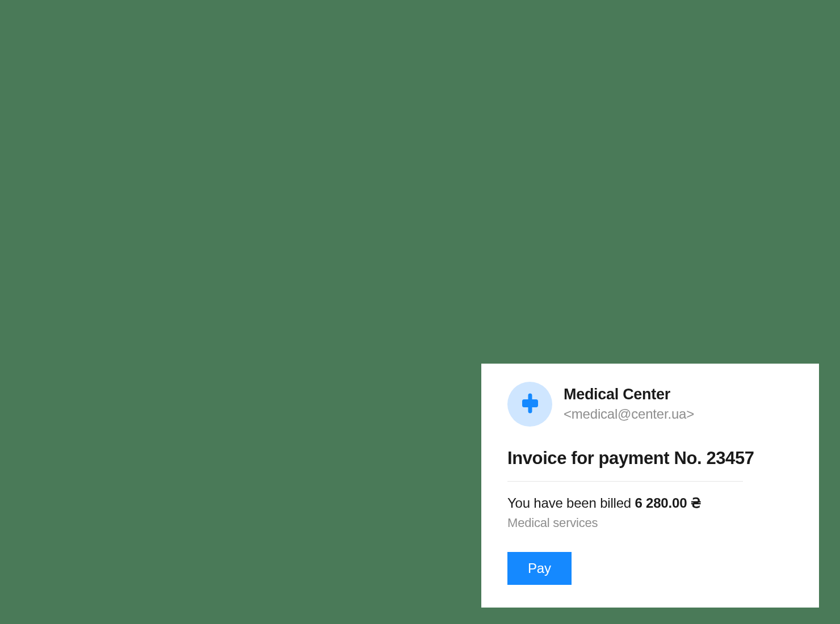 The width and height of the screenshot is (840, 624). Describe the element at coordinates (571, 503) in the screenshot. I see `billed-prefix: You have been billed` at that location.